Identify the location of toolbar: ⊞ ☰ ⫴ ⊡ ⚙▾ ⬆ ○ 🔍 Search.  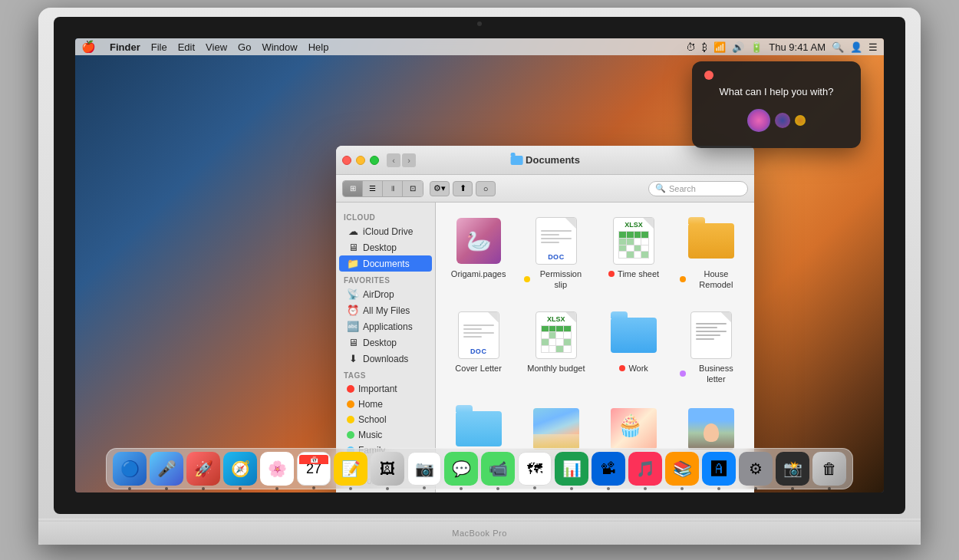
(545, 189).